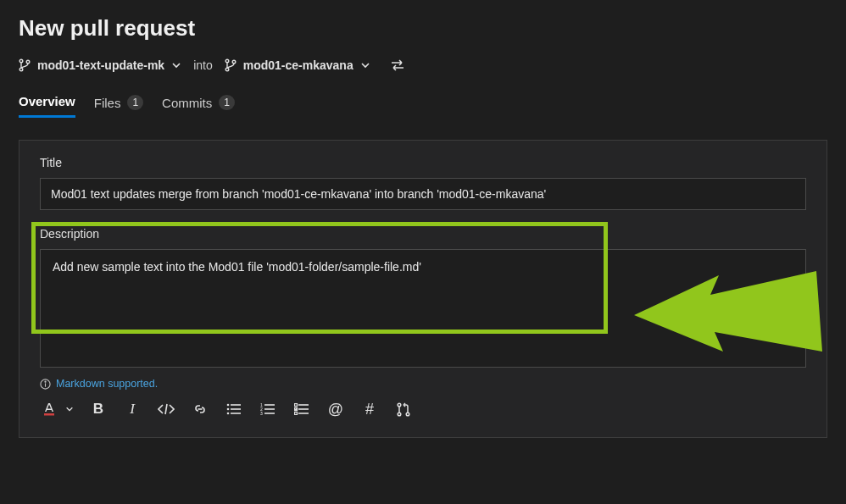 This screenshot has width=846, height=504. What do you see at coordinates (227, 102) in the screenshot?
I see `commits-count-badge: 1` at bounding box center [227, 102].